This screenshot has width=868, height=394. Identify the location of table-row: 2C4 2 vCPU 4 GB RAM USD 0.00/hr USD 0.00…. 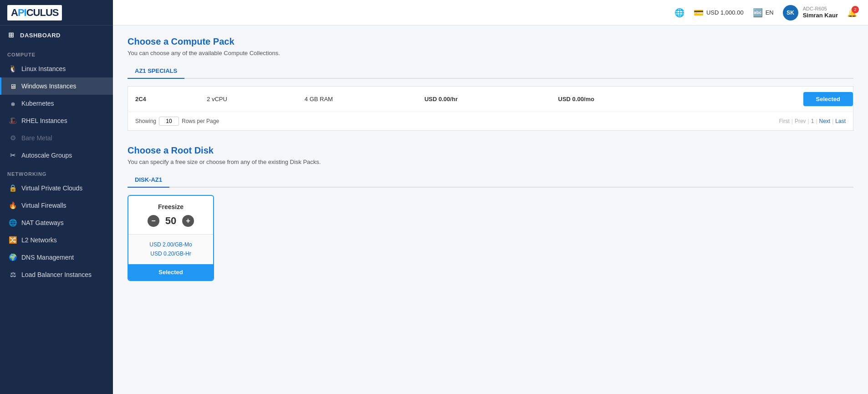
(491, 99).